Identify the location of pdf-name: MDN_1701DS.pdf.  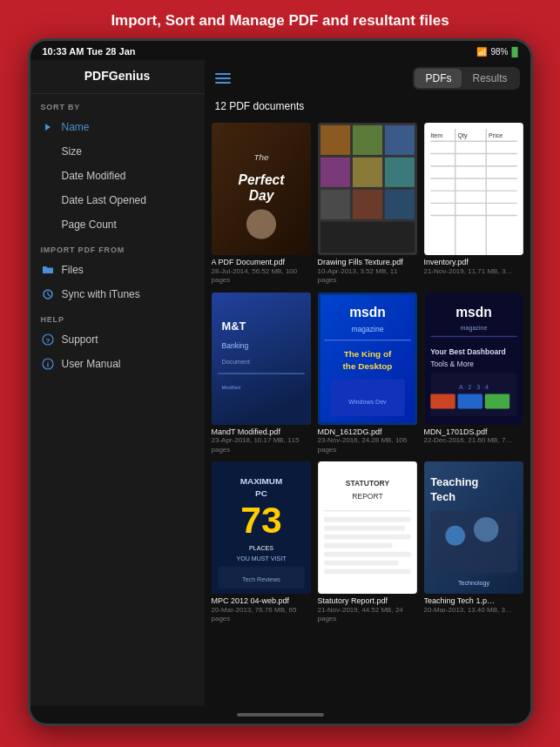
(474, 432).